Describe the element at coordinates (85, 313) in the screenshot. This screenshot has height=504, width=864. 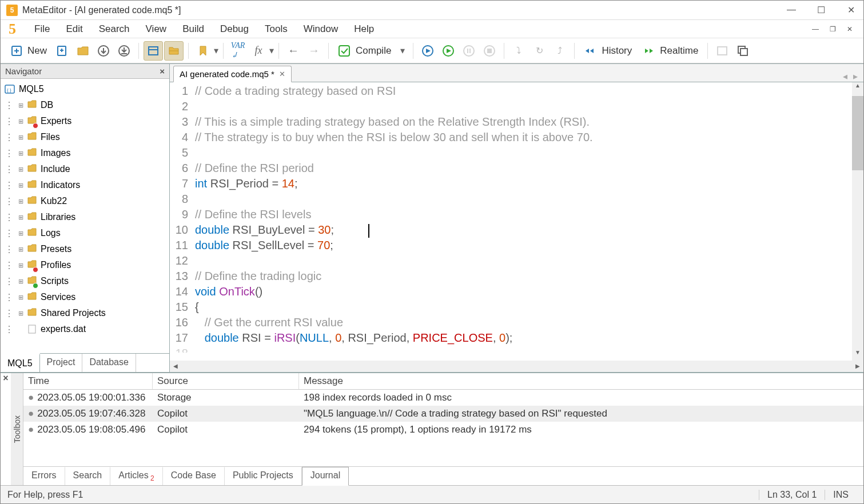
I see `tree-item-shared-projects: ⋮⊞Shared Projects` at that location.